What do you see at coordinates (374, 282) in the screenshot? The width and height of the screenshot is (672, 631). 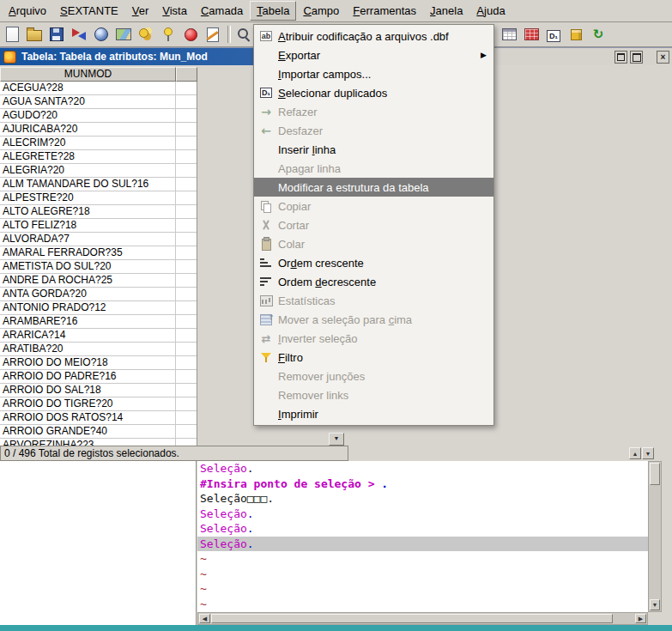 I see `menu-item-ordem-decrescente: Ordem decrescente` at bounding box center [374, 282].